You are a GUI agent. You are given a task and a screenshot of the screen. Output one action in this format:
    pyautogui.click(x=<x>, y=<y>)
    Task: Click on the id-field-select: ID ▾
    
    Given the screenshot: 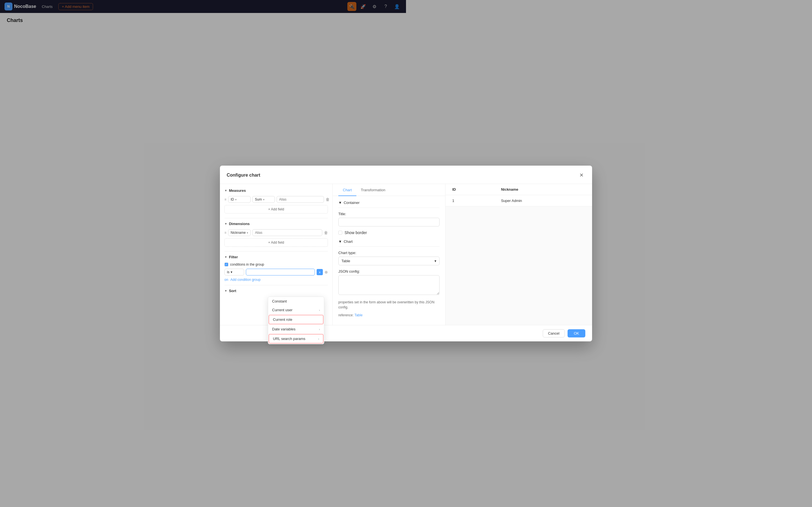 What is the action you would take?
    pyautogui.click(x=240, y=200)
    